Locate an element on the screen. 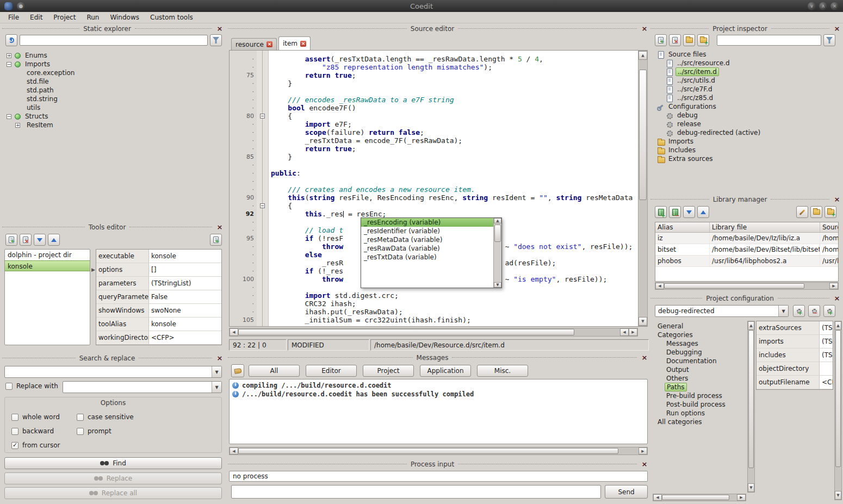 This screenshot has width=843, height=504. menu-item: Run is located at coordinates (92, 17).